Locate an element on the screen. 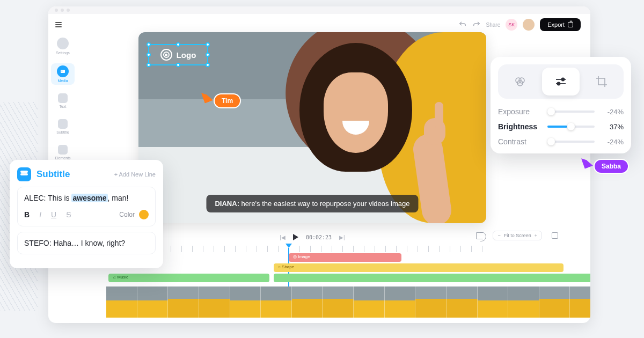 The image size is (644, 338). bold-button: B is located at coordinates (27, 215).